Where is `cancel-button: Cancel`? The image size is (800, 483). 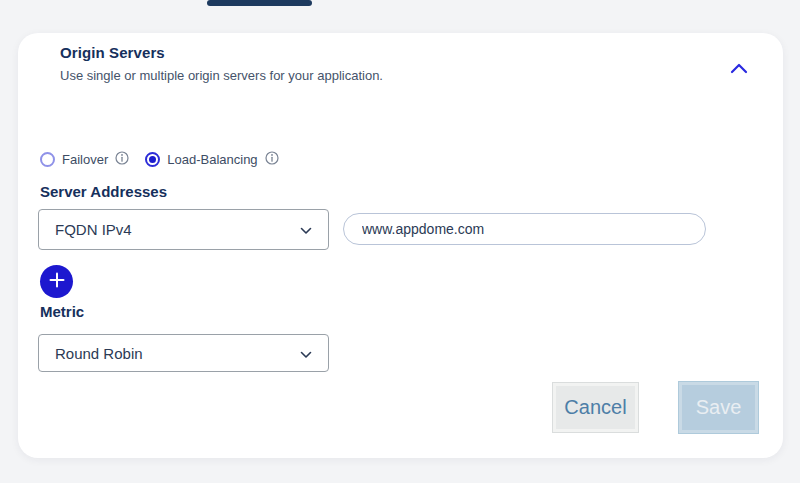
cancel-button: Cancel is located at coordinates (596, 408).